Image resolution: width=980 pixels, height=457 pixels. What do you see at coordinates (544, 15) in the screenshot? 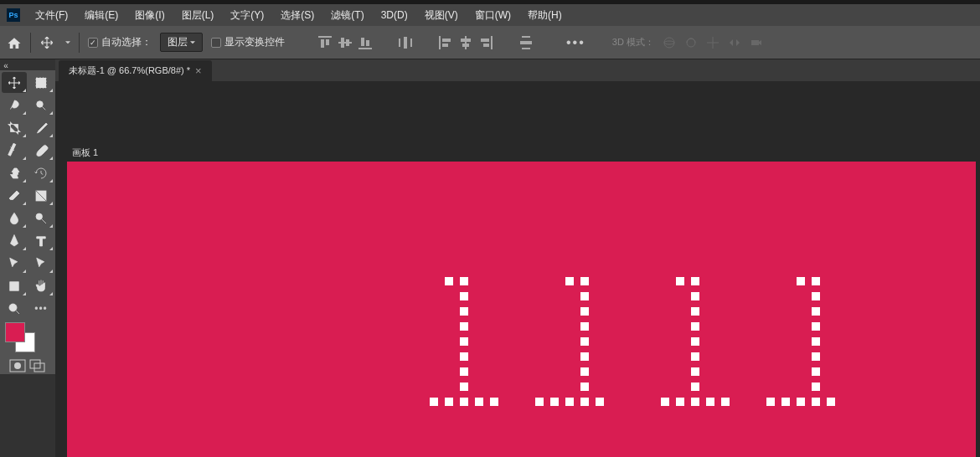
I see `menu-help: 帮助(H)` at bounding box center [544, 15].